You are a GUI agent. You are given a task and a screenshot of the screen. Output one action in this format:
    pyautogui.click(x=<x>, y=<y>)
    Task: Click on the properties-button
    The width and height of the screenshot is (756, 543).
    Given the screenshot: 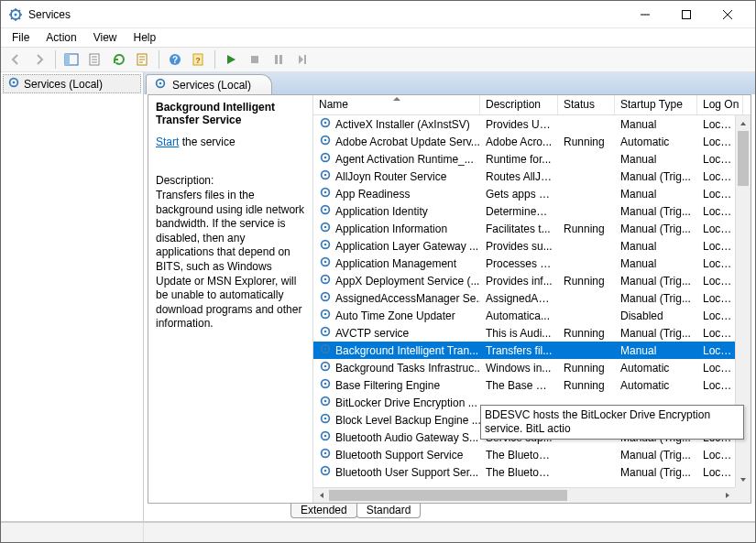 What is the action you would take?
    pyautogui.click(x=143, y=60)
    